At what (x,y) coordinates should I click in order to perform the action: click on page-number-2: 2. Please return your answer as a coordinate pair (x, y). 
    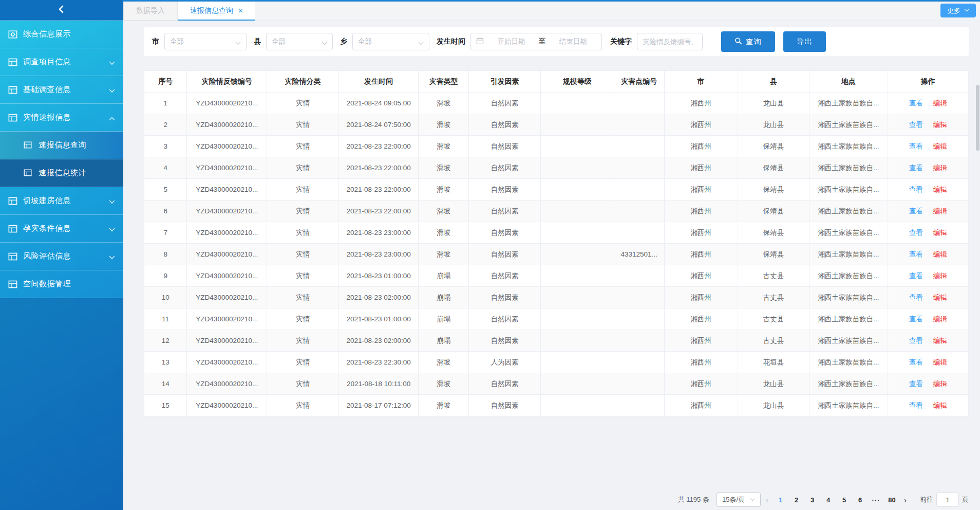
    Looking at the image, I should click on (796, 500).